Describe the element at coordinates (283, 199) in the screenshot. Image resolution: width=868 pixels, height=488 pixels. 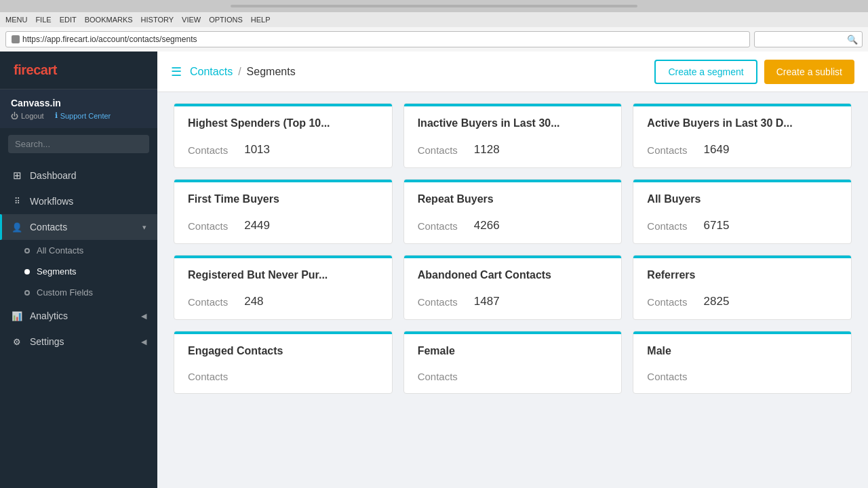
I see `segment-card-title: First Time Buyers` at that location.